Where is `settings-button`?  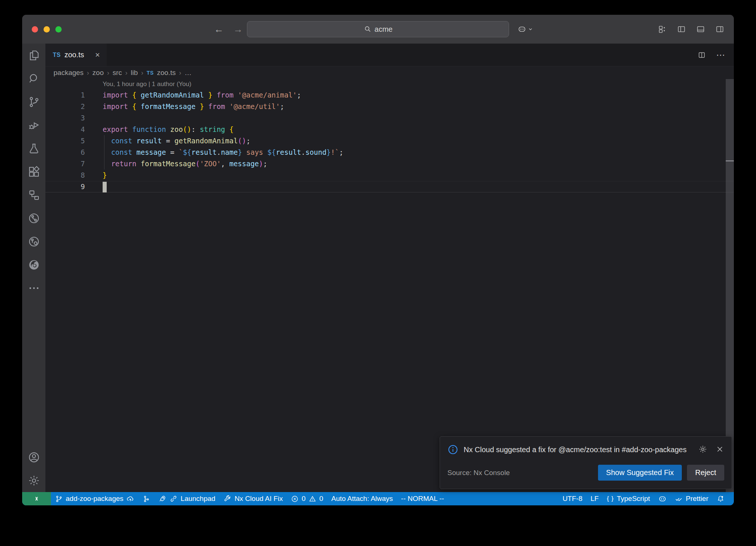 settings-button is located at coordinates (34, 480).